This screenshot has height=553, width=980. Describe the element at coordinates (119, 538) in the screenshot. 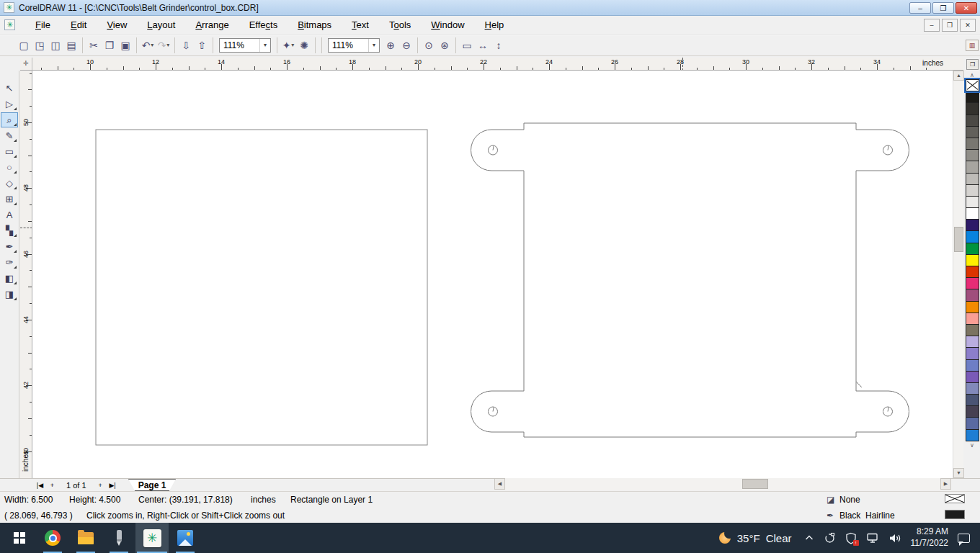

I see `taskbar-pen-app-button` at that location.